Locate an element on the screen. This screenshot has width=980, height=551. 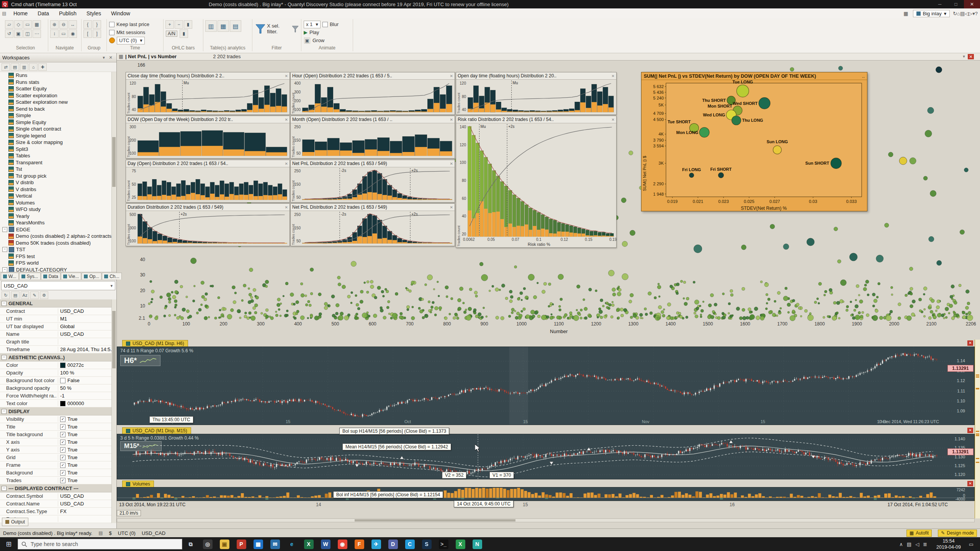
an-toggle: A/N is located at coordinates (172, 34).